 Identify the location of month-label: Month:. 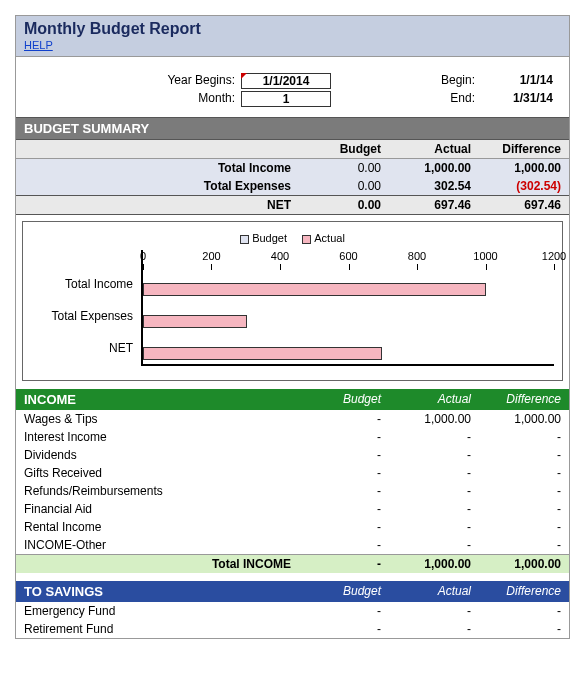
(132, 99).